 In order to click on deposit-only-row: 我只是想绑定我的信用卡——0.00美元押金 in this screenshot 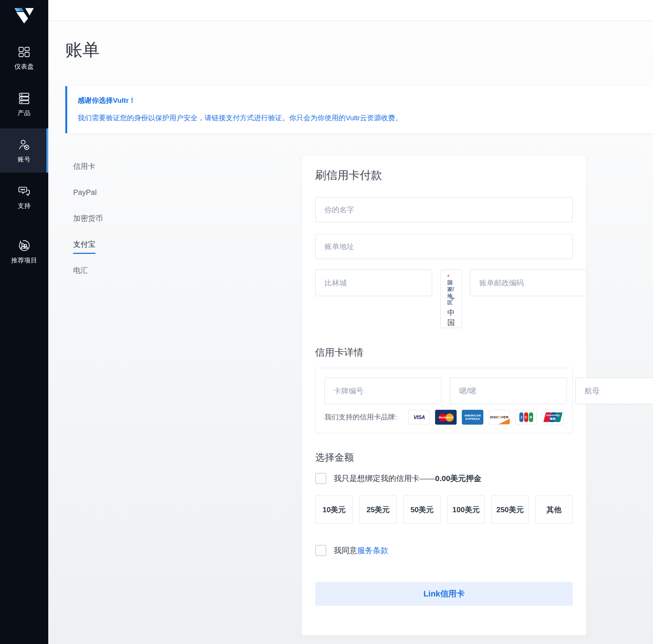, I will do `click(444, 478)`.